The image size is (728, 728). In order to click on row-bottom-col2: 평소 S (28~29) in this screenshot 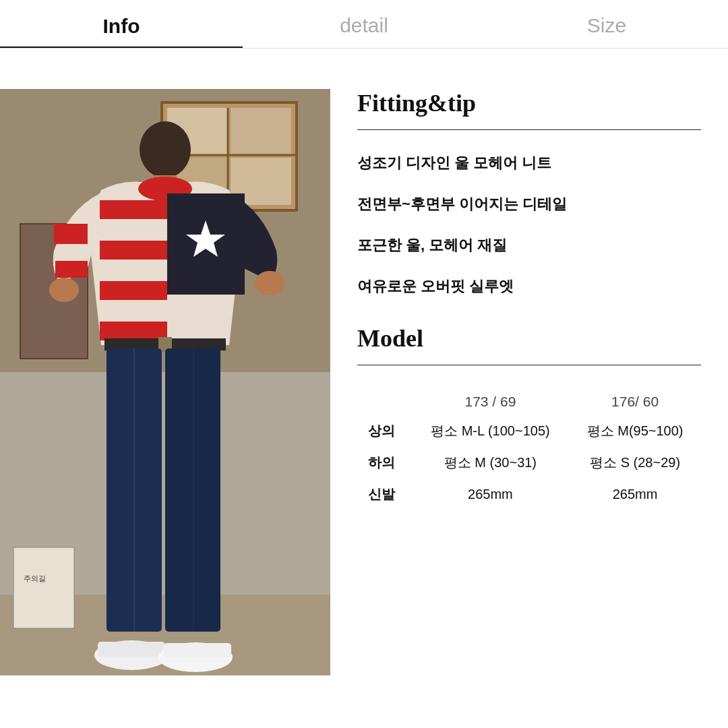, I will do `click(635, 462)`.